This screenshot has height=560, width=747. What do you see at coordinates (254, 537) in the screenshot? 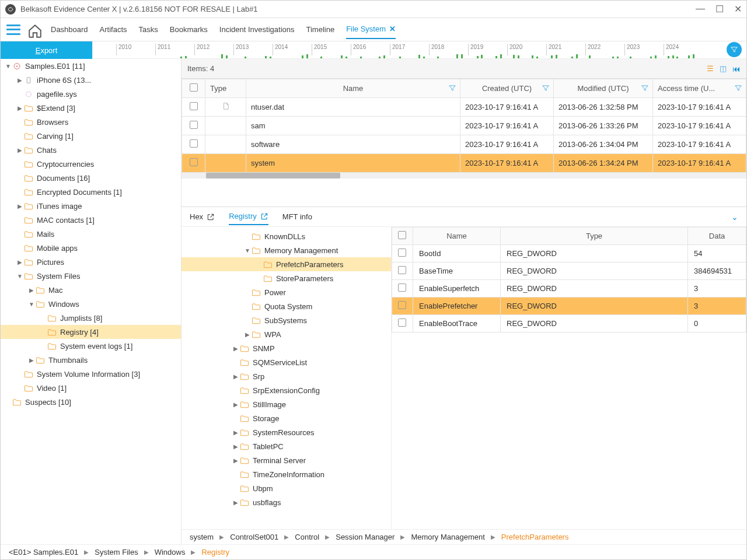
I see `breadcrumb-item: ControlSet001` at bounding box center [254, 537].